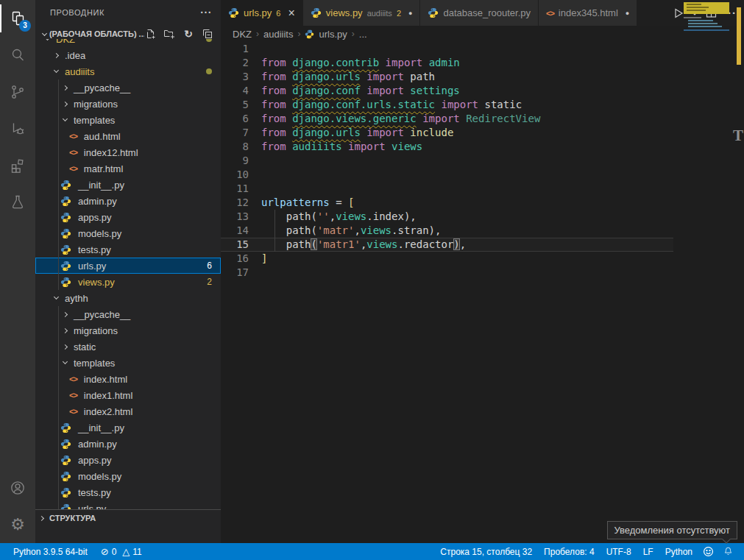 This screenshot has height=560, width=744. What do you see at coordinates (278, 34) in the screenshot?
I see `breadcrumb-segment: audiiits` at bounding box center [278, 34].